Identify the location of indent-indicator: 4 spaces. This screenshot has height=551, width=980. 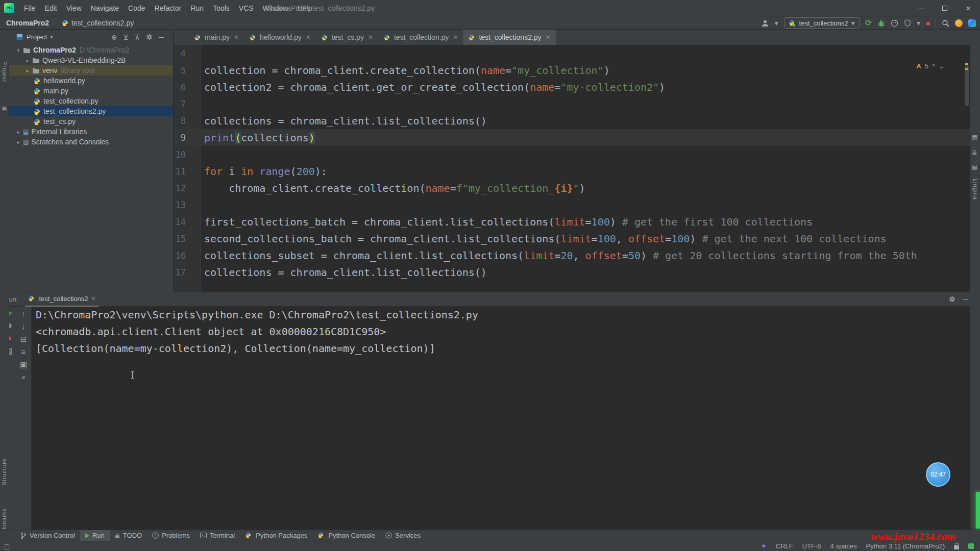
(844, 546).